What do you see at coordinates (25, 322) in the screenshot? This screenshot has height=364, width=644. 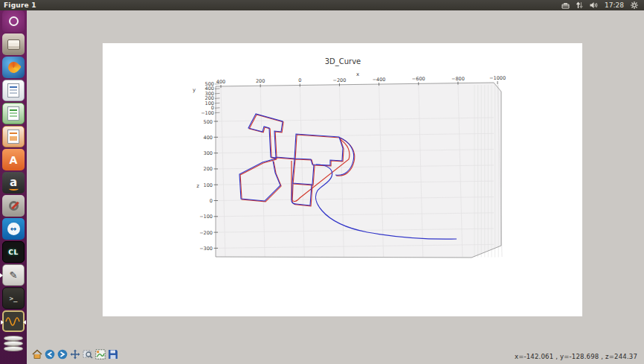 I see `focused-indicator` at bounding box center [25, 322].